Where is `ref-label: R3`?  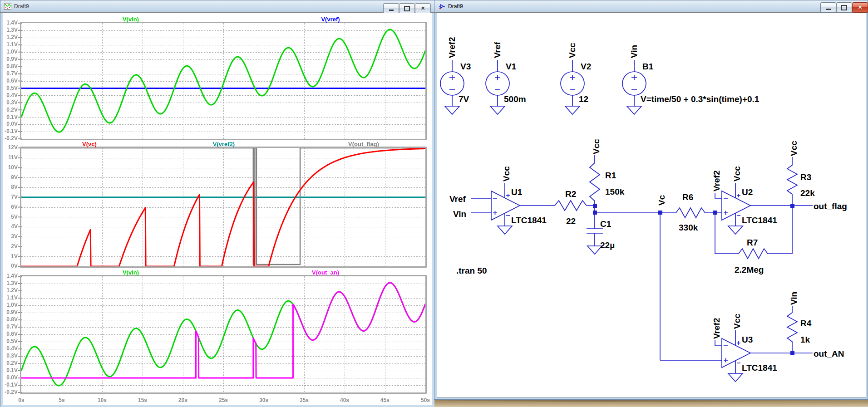 ref-label: R3 is located at coordinates (806, 177).